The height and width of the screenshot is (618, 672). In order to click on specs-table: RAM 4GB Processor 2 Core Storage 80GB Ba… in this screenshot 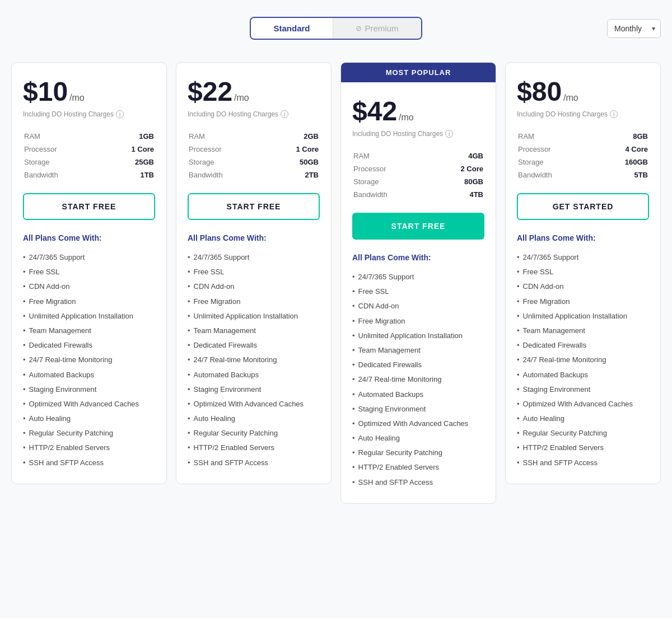, I will do `click(418, 175)`.